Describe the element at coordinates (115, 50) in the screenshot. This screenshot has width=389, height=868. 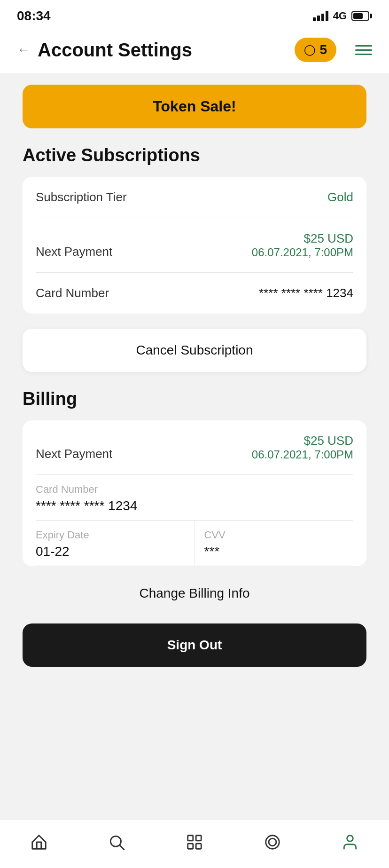
I see `page-title: Account Settings` at that location.